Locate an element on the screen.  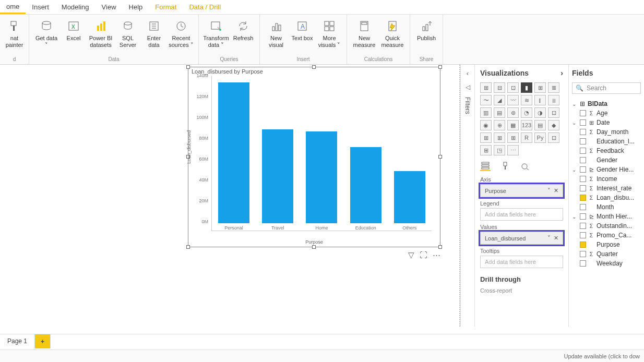
field-feedback: ΣFeedback is located at coordinates (606, 151).